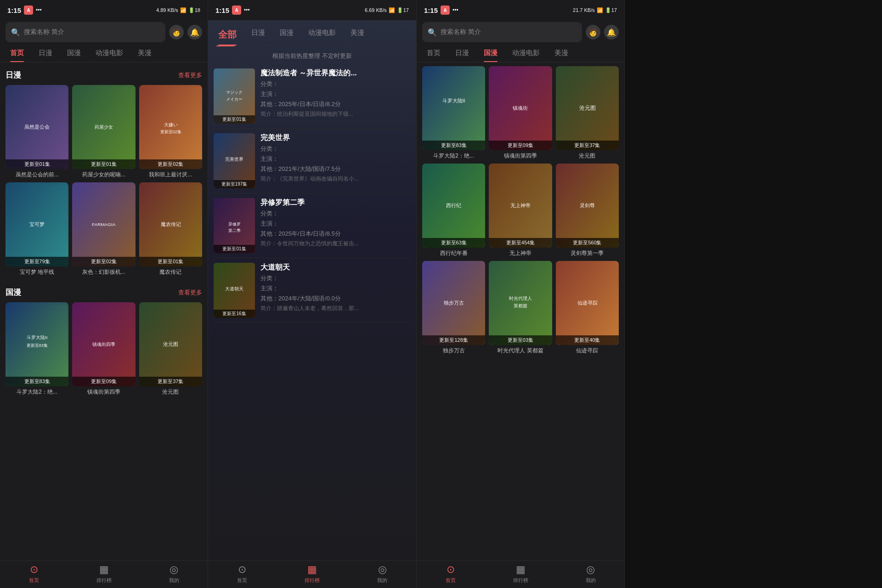  Describe the element at coordinates (587, 107) in the screenshot. I see `svg-text: 沧元图` at that location.